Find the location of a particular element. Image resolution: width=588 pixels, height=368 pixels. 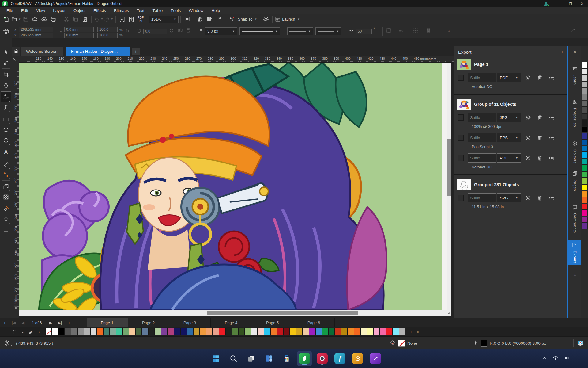

ellipse-tool is located at coordinates (6, 130).